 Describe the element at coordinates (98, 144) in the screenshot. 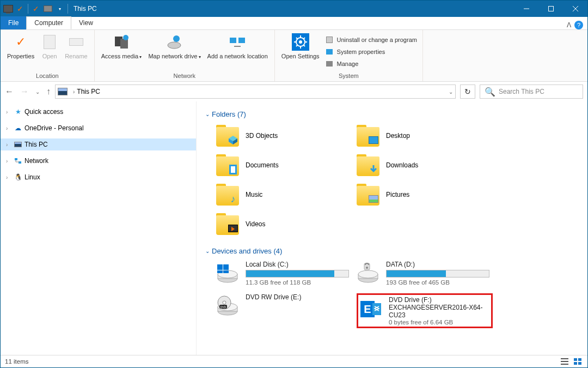

I see `tree-this-pc: › This PC` at that location.